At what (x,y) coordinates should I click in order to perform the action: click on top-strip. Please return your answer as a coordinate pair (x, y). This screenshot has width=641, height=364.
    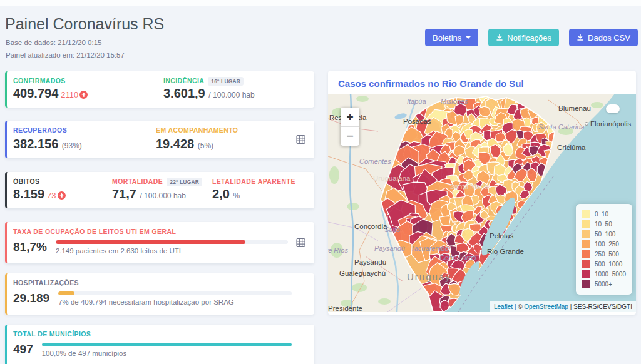
    Looking at the image, I should click on (320, 3).